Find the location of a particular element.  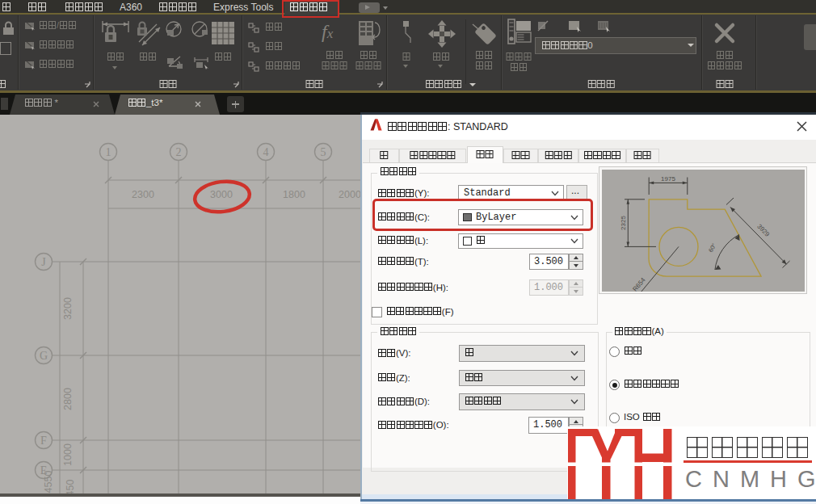

svg-text: J is located at coordinates (44, 262).